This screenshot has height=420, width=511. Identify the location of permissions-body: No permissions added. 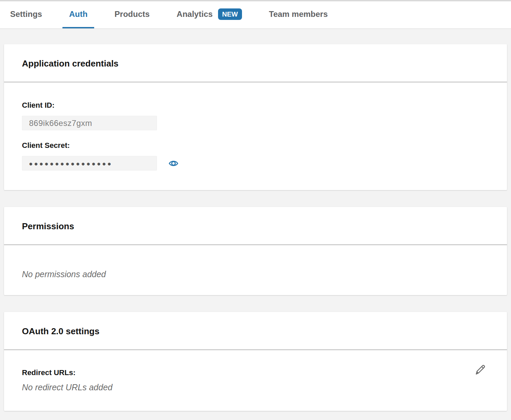
(255, 270).